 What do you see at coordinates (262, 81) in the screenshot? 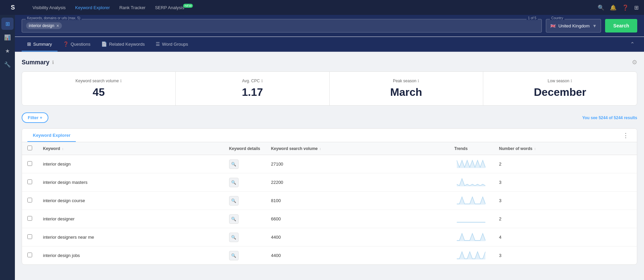
I see `avg-cpc-info-icon: ℹ` at bounding box center [262, 81].